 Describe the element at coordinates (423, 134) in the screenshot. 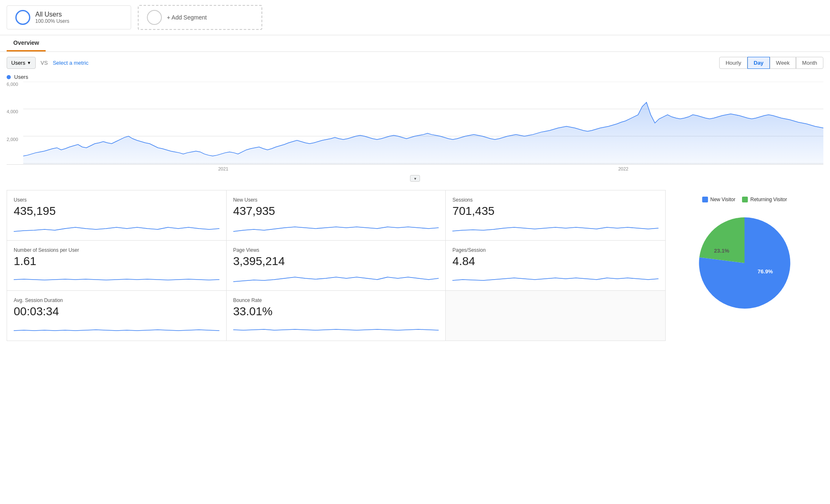

I see `chart-area-fill` at that location.